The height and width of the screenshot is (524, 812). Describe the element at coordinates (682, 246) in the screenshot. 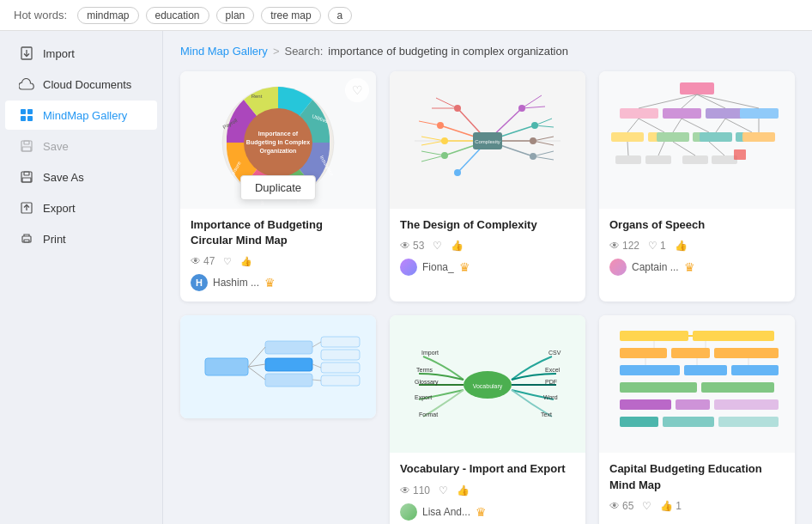

I see `thumb-count-3: 👍` at that location.